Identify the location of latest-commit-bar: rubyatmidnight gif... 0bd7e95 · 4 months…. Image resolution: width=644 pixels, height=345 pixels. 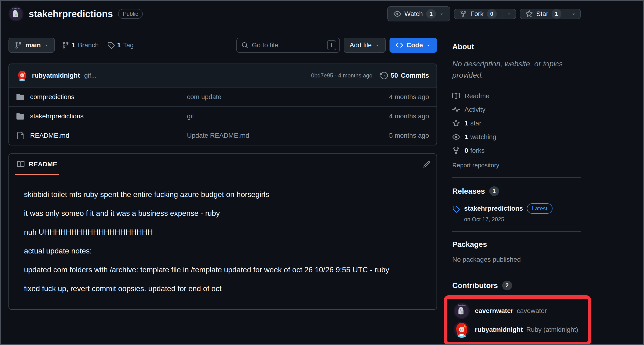
(223, 76).